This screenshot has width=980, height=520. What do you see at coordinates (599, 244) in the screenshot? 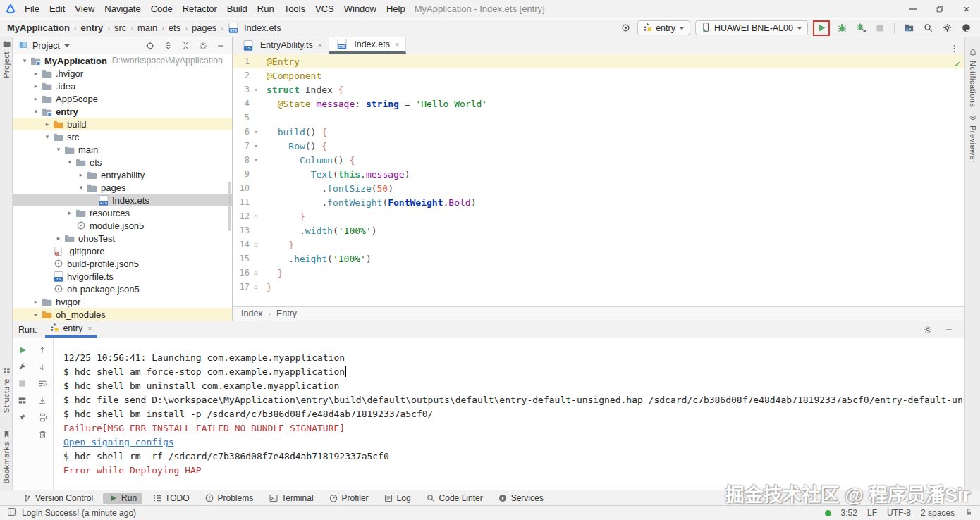
I see `code-line-14: 14⌂ }` at bounding box center [599, 244].